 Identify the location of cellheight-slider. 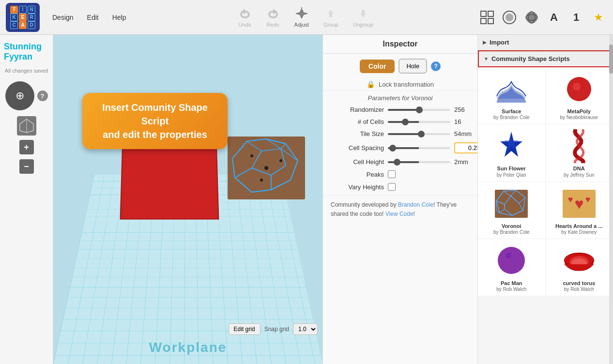
(419, 162).